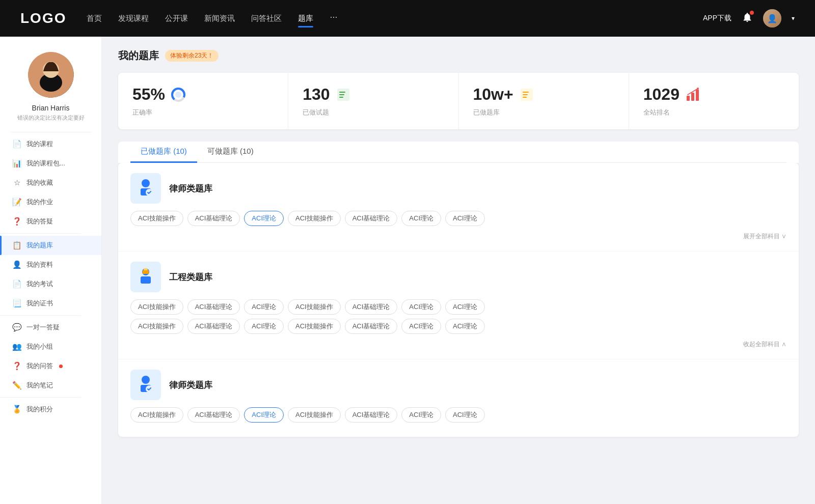  Describe the element at coordinates (146, 188) in the screenshot. I see `lawyer-icon` at that location.